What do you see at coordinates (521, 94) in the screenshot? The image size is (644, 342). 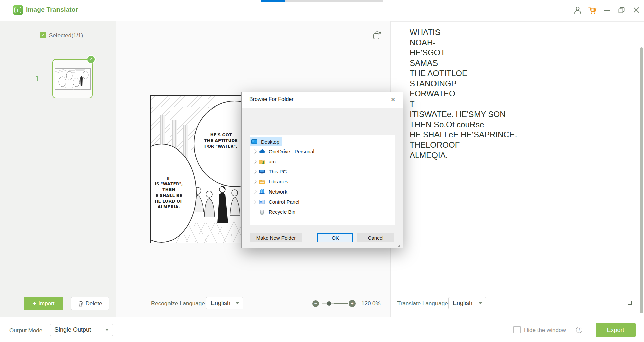 I see `translated-text-panel: WHATIS NOAH- HE'SGOT SAMAS THE AOTITLOE …` at bounding box center [521, 94].